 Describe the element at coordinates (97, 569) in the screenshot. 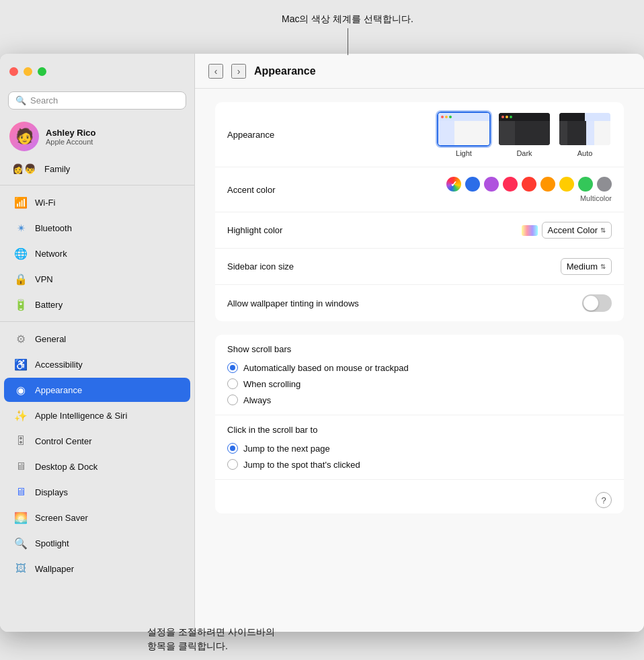

I see `sidebar-item-wallpaper: 🖼 Wallpaper` at that location.